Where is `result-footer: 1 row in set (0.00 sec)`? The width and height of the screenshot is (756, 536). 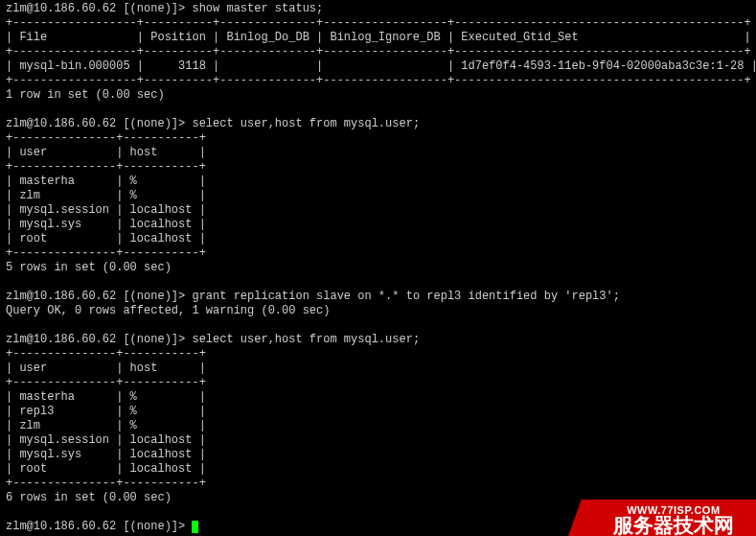 result-footer: 1 row in set (0.00 sec) is located at coordinates (378, 96).